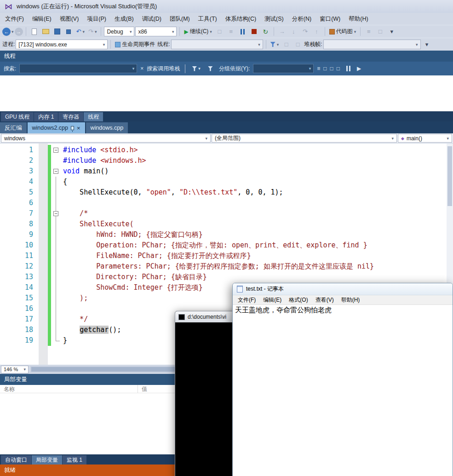 The width and height of the screenshot is (453, 476). What do you see at coordinates (69, 19) in the screenshot?
I see `menu-item: 视图(V)` at bounding box center [69, 19].